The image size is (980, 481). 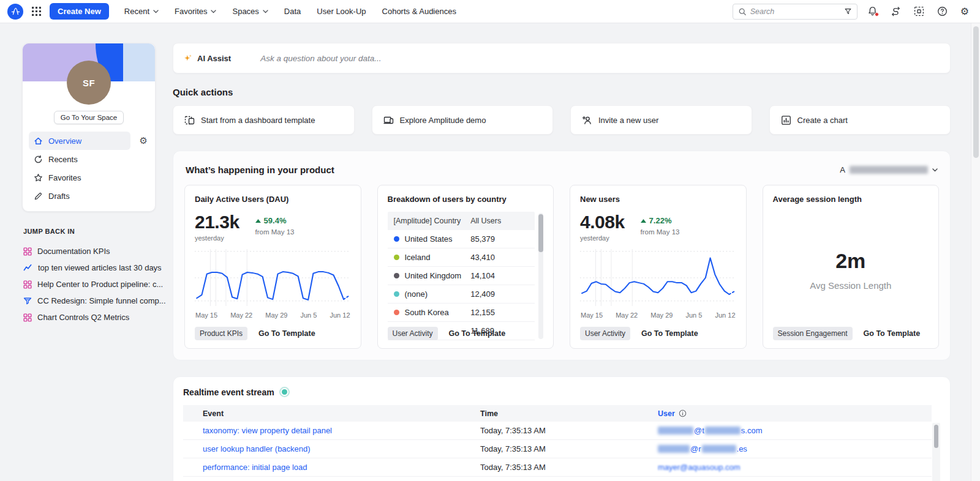 What do you see at coordinates (557, 414) in the screenshot?
I see `event-stream-header: Event Time User` at bounding box center [557, 414].